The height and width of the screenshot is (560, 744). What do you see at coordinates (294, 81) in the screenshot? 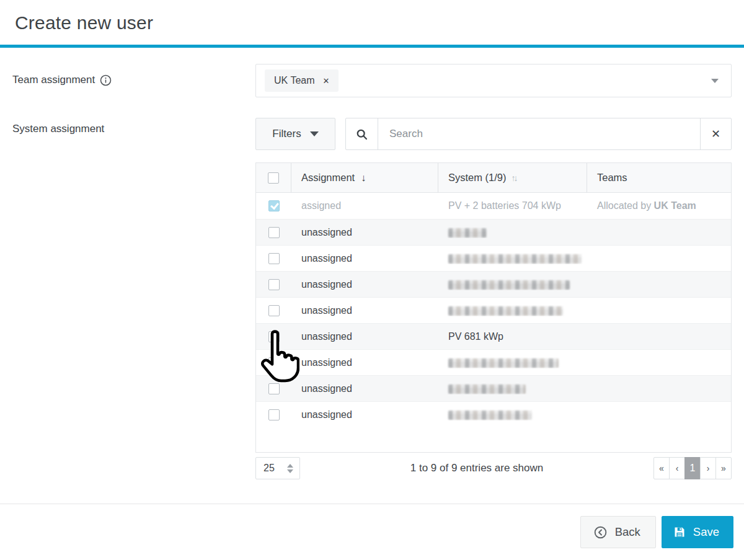
I see `team-chip-label: UK Team` at bounding box center [294, 81].